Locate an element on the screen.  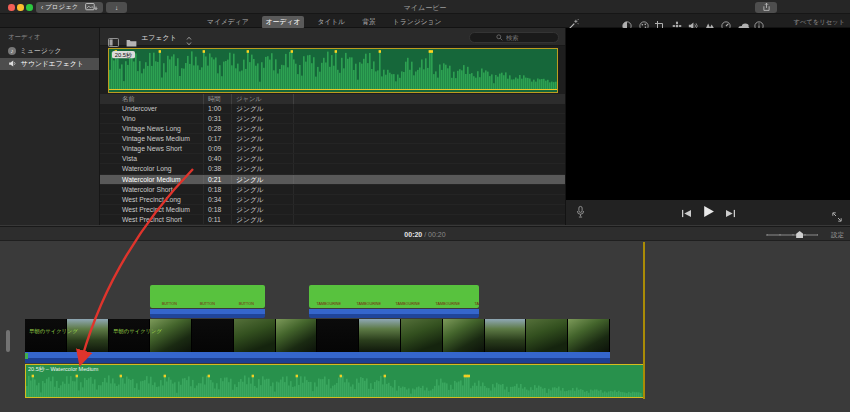
minimize-window-button is located at coordinates (20, 8).